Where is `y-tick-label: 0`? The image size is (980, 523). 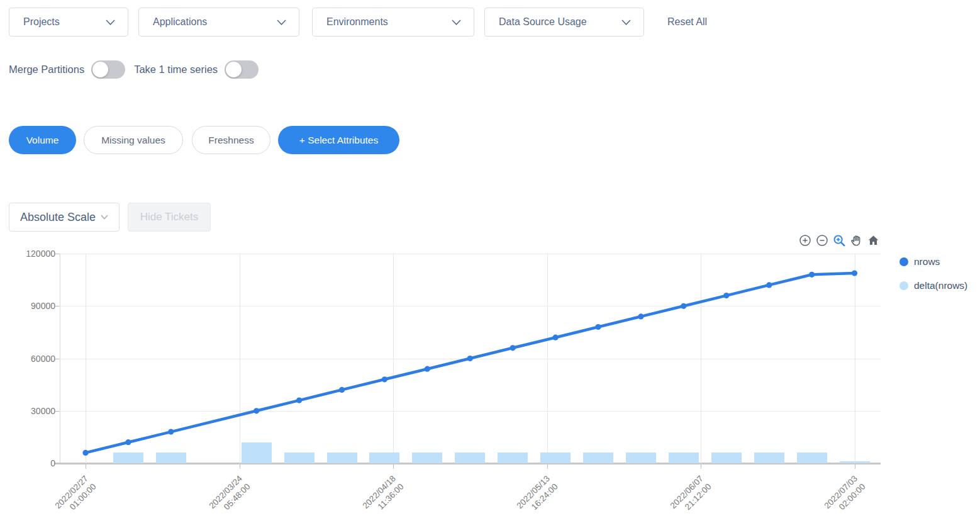 y-tick-label: 0 is located at coordinates (30, 463).